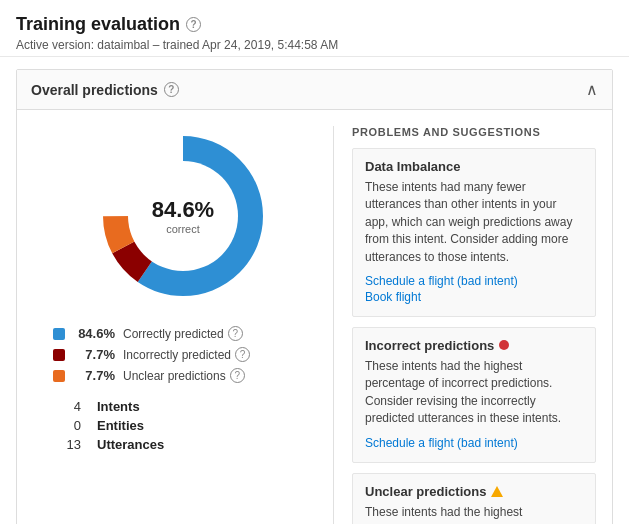 Image resolution: width=629 pixels, height=524 pixels. I want to click on incorrect-predictions-link-1: Schedule a flight (bad intent), so click(474, 443).